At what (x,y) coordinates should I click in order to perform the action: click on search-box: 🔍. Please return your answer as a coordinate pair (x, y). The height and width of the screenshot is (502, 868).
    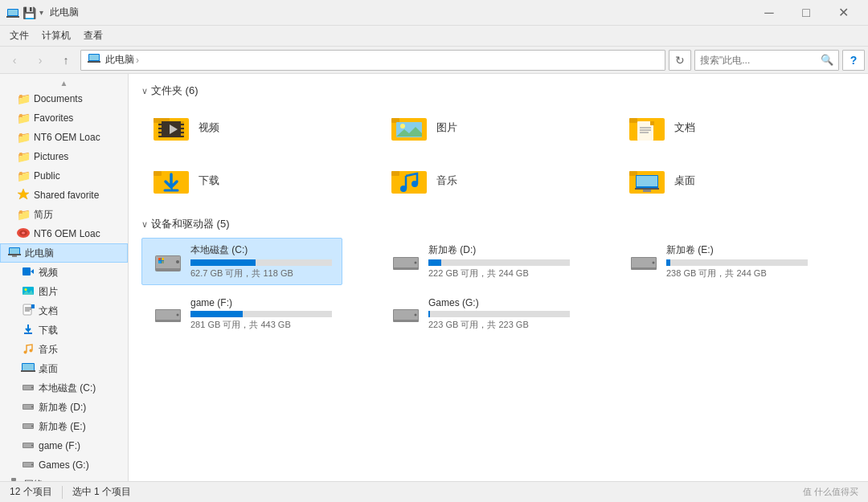
    Looking at the image, I should click on (767, 60).